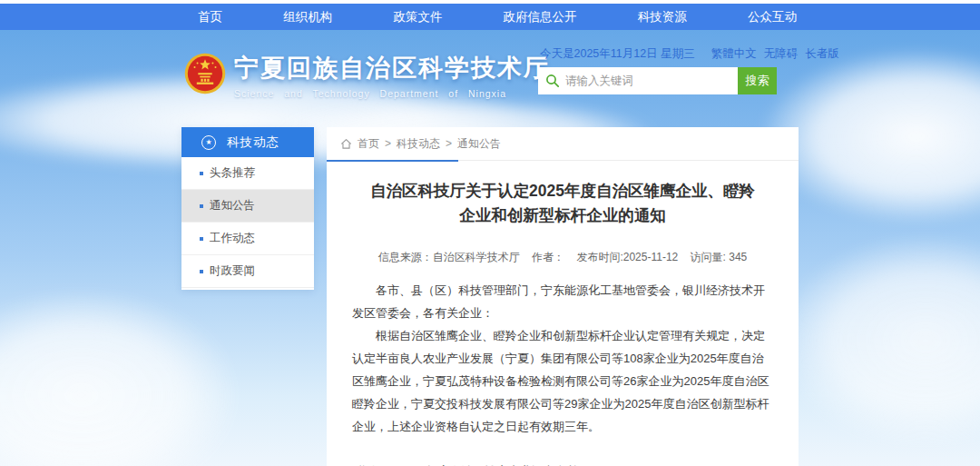 The image size is (980, 466). I want to click on breadcrumb-home: 首页, so click(368, 144).